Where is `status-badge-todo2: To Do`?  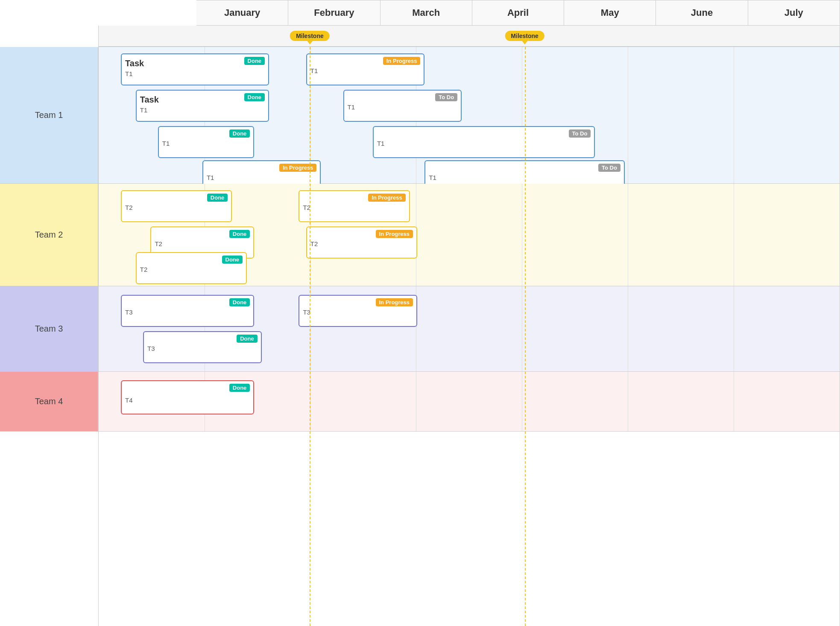
status-badge-todo2: To Do is located at coordinates (580, 133).